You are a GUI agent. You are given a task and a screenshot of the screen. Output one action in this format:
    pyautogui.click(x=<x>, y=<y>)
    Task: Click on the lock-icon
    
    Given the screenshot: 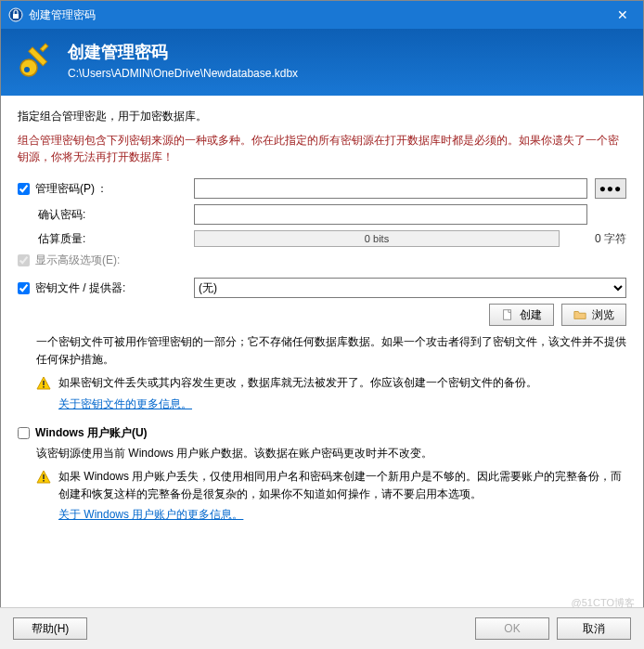 What is the action you would take?
    pyautogui.click(x=16, y=15)
    